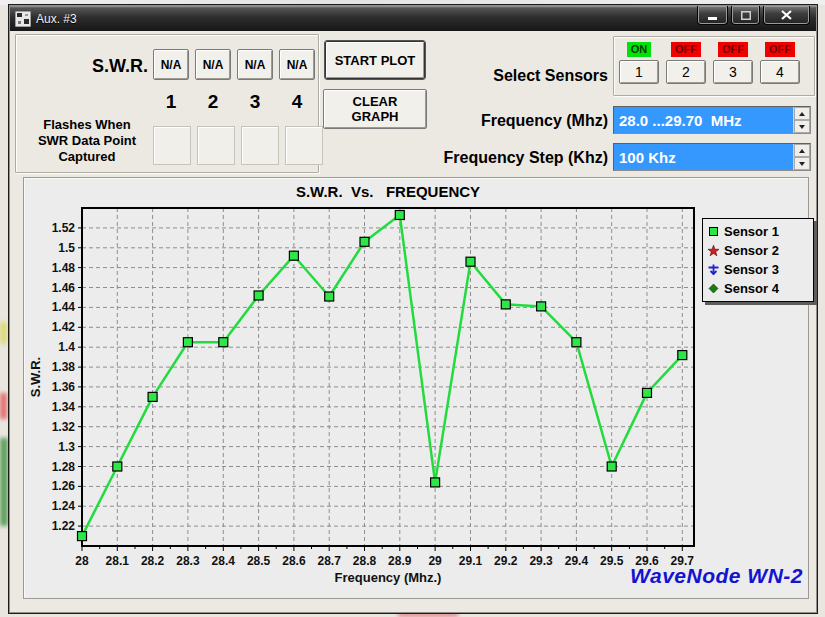  Describe the element at coordinates (786, 16) in the screenshot. I see `close-button` at that location.